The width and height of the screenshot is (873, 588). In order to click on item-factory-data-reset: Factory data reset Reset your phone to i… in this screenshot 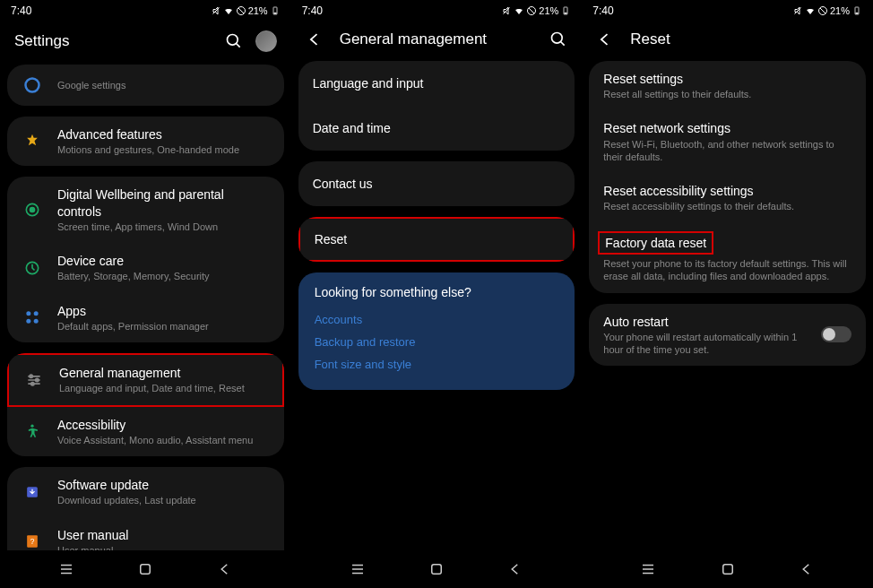, I will do `click(728, 258)`.